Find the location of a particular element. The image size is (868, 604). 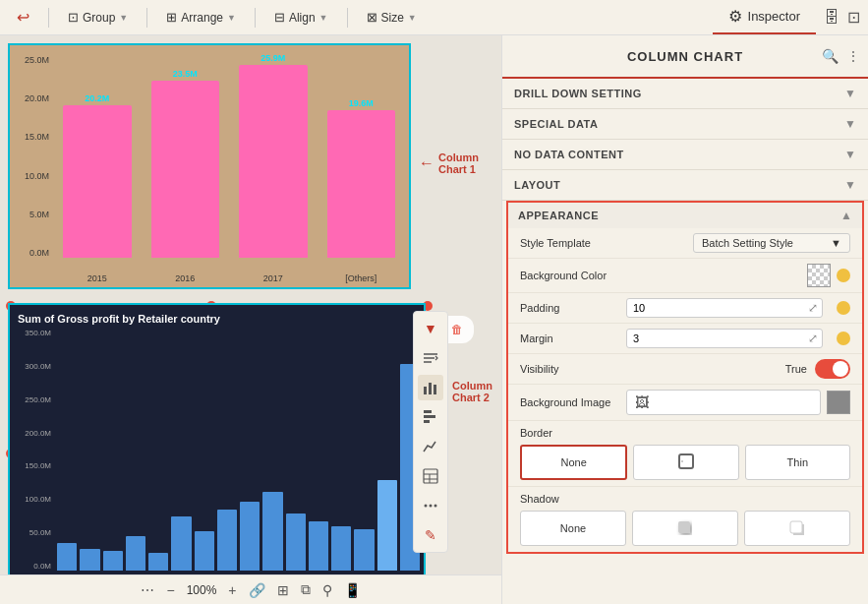

margin-label: Margin is located at coordinates (569, 338).